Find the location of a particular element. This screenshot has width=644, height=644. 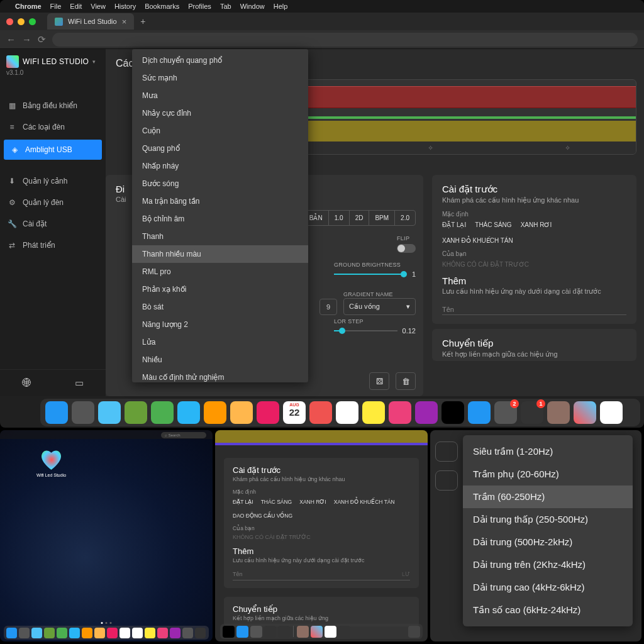

sidebar-item-develop: ⇄Phát triển is located at coordinates (53, 245).